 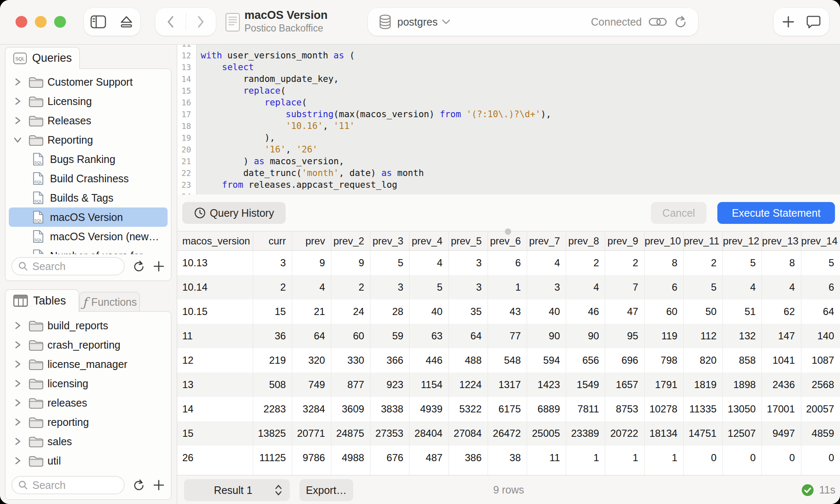 I want to click on editor-line-17: 17 substring(max(macos_version) from '(?…, so click(x=509, y=114).